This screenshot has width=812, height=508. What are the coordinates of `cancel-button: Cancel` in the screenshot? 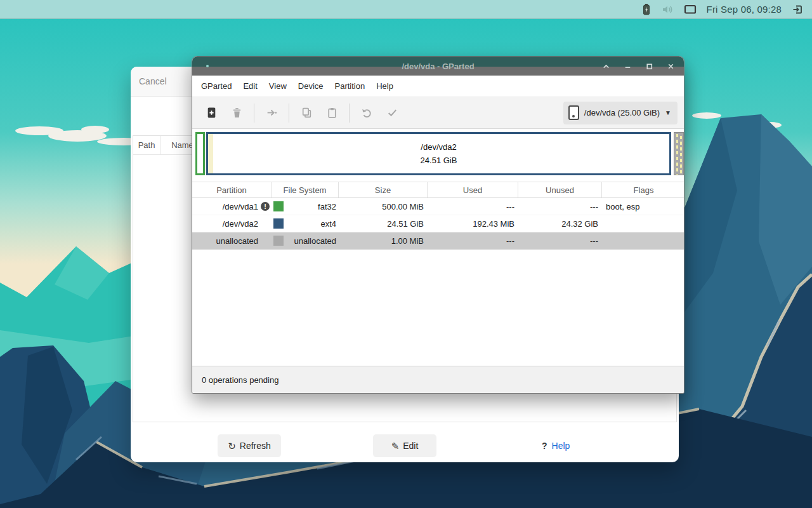 It's located at (153, 81).